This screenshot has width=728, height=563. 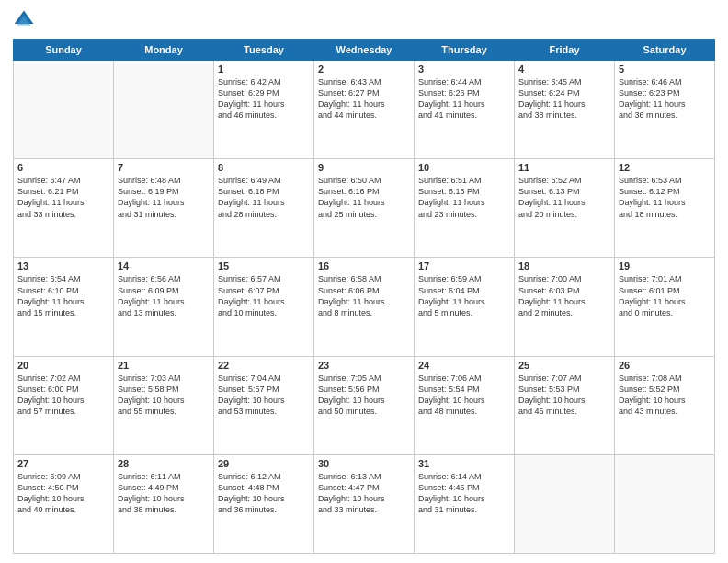 What do you see at coordinates (364, 493) in the screenshot?
I see `cell-info: Sunrise: 6:13 AM Sunset: 4:47 PM Dayligh…` at bounding box center [364, 493].